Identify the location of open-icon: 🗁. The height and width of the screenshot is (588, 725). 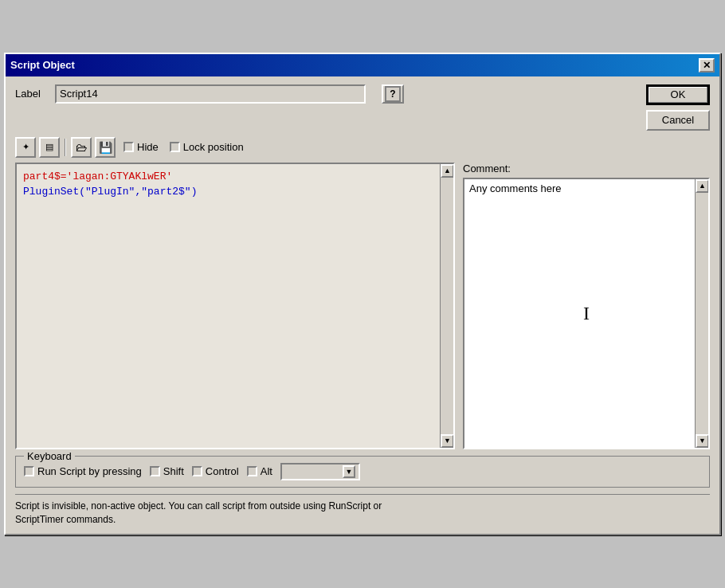
(81, 147).